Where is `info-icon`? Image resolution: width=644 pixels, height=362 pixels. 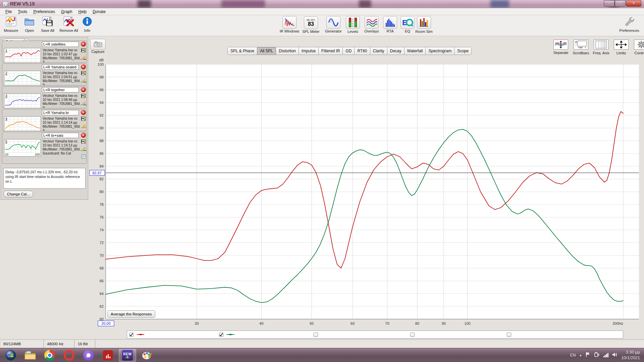
info-icon is located at coordinates (87, 22).